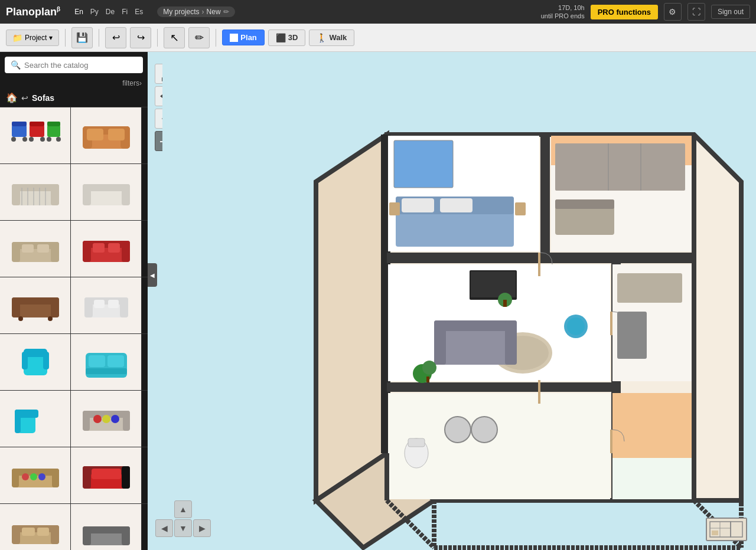  Describe the element at coordinates (731, 12) in the screenshot. I see `sign-out-button: Sign out` at that location.